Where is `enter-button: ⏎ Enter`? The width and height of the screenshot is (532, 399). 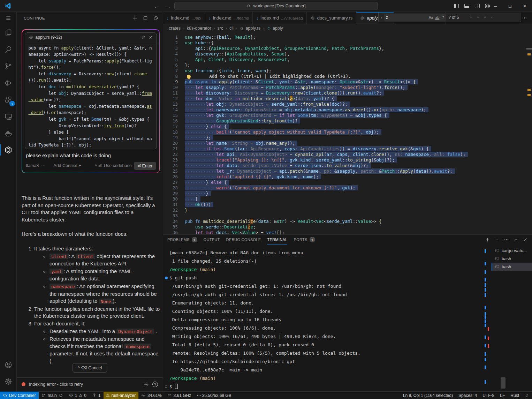 enter-button: ⏎ Enter is located at coordinates (145, 166).